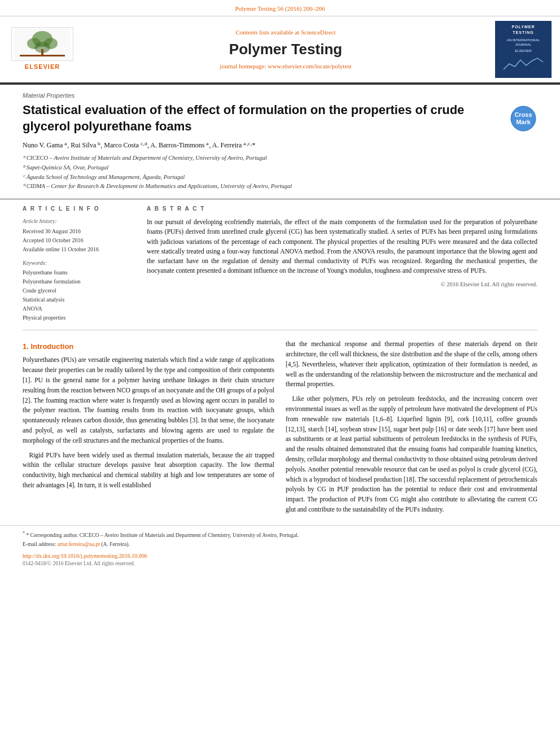 This screenshot has height=747, width=560. I want to click on top-bar: Polymer Testing 56 (2016) 200–206, so click(280, 8).